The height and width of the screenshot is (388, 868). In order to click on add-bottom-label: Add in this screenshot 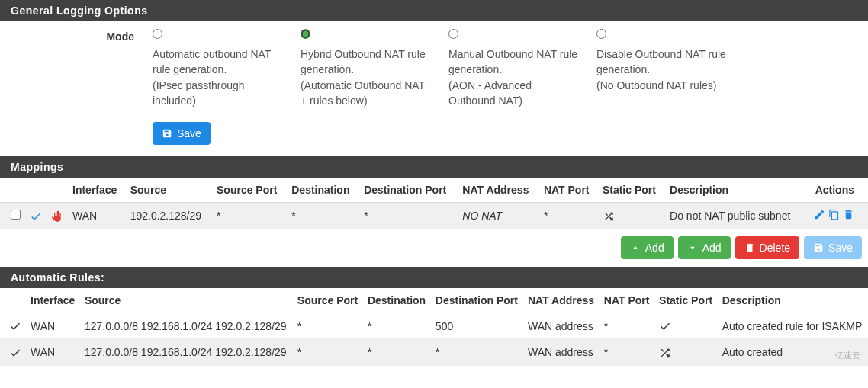, I will do `click(712, 248)`.